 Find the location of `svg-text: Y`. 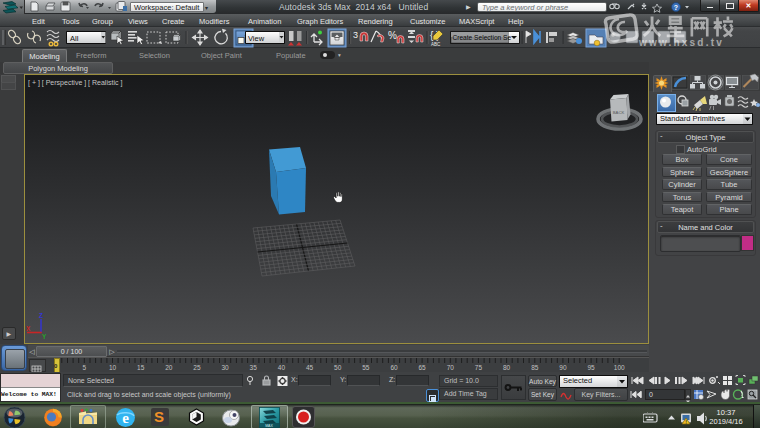

svg-text: Y is located at coordinates (44, 336).